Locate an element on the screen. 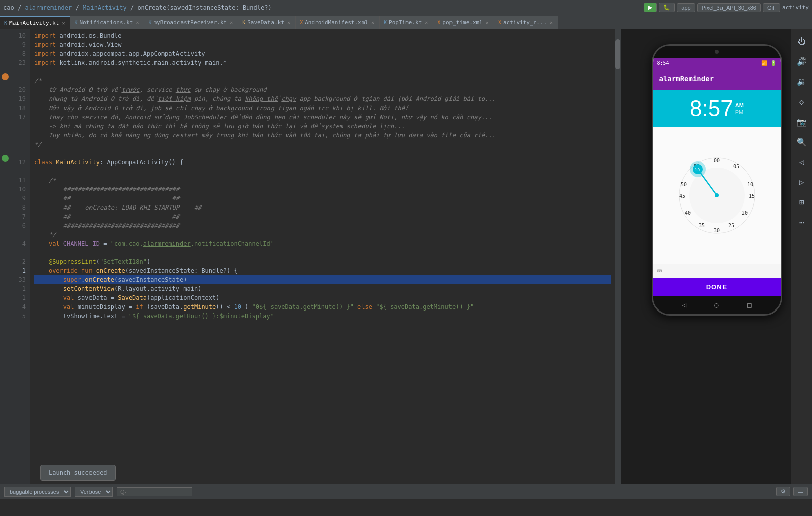  code-line: setContentView(R.layout.activity_main) is located at coordinates (323, 289).